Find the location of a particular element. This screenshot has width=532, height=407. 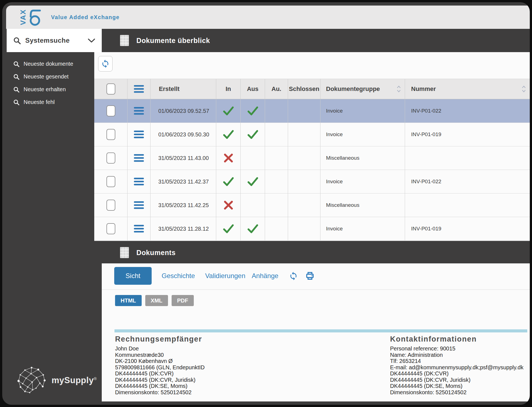

format-buttons: HTML XML PDF is located at coordinates (154, 301).